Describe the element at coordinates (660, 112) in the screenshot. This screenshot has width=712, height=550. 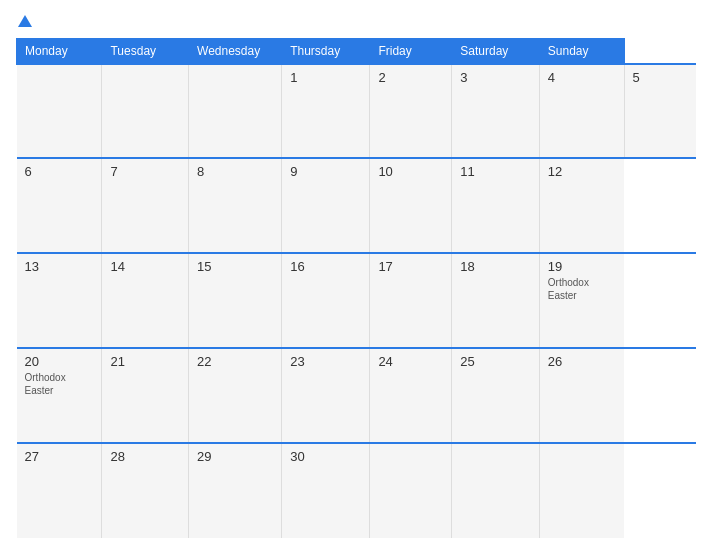
I see `calendar-cell: 5` at that location.